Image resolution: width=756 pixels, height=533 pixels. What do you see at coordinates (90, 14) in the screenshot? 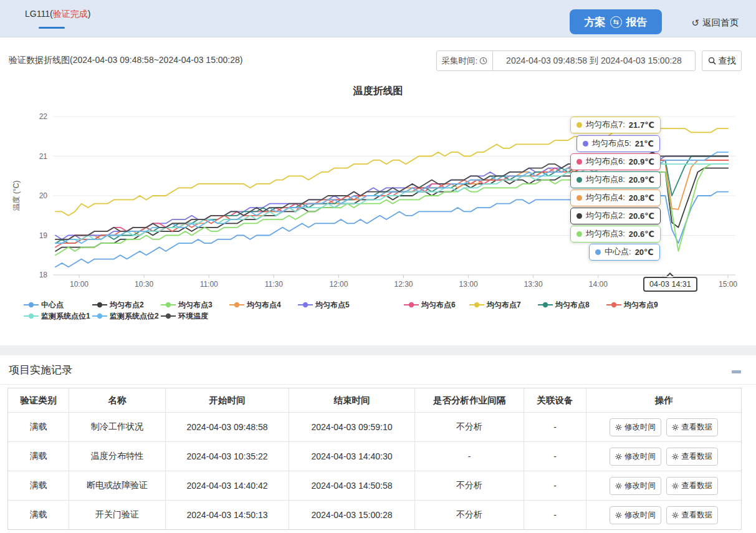
I see `tab-label-suffix: )` at bounding box center [90, 14].